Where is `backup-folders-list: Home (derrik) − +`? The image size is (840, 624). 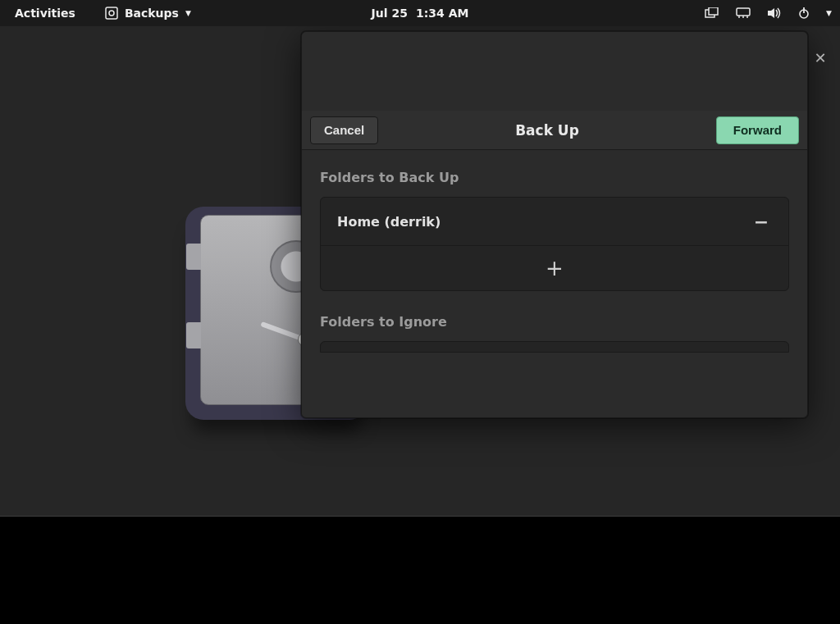 backup-folders-list: Home (derrik) − + is located at coordinates (555, 244).